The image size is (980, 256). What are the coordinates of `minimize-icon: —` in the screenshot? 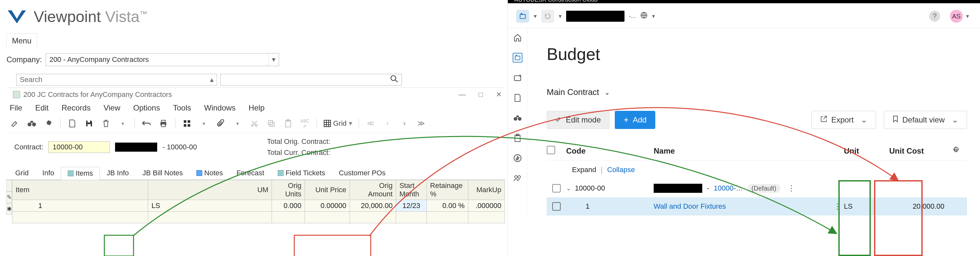 It's located at (462, 95).